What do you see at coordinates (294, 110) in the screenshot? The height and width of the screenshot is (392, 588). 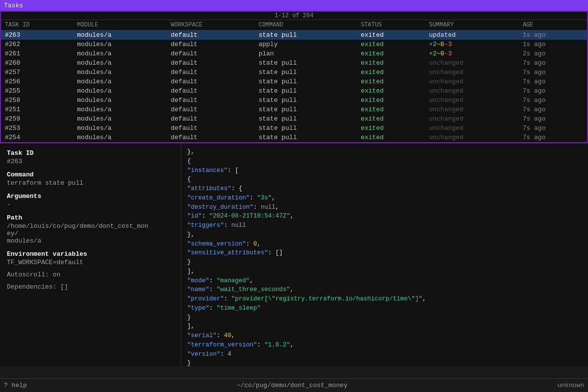 I see `table-row: #251modules/adefaultstate pullexitedunch…` at bounding box center [294, 110].